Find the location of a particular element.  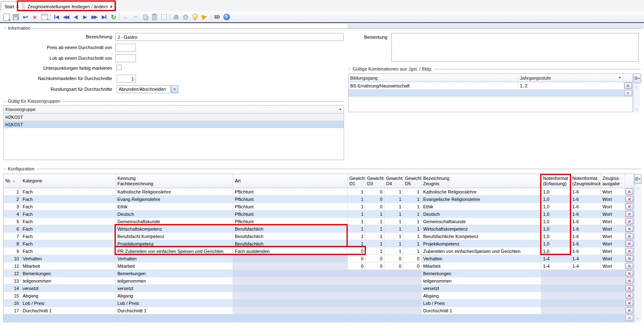

rundungsart-combobox: Abrunden/Abschneiden ▼ is located at coordinates (148, 89).